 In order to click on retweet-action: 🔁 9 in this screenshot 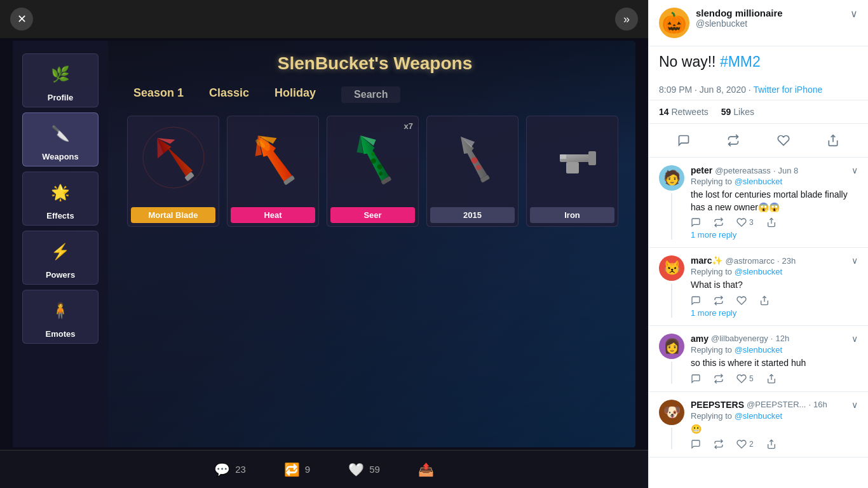, I will do `click(297, 470)`.